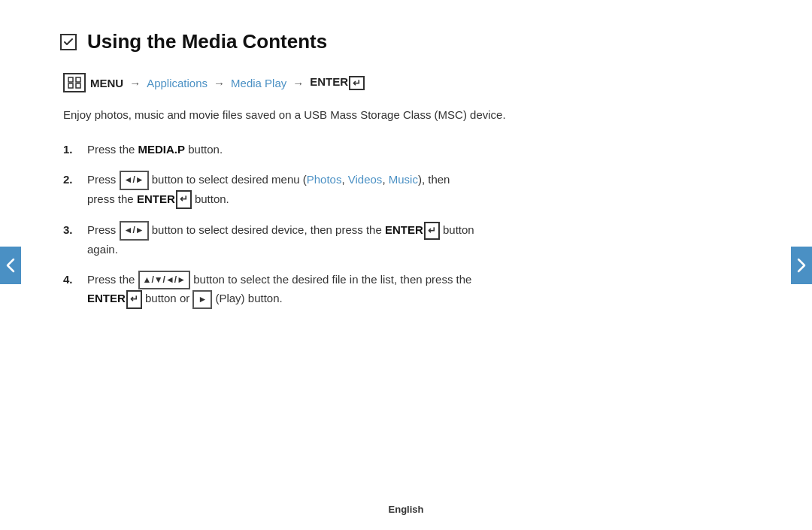 Image resolution: width=812 pixels, height=530 pixels. I want to click on step-2-number: 2., so click(71, 180).